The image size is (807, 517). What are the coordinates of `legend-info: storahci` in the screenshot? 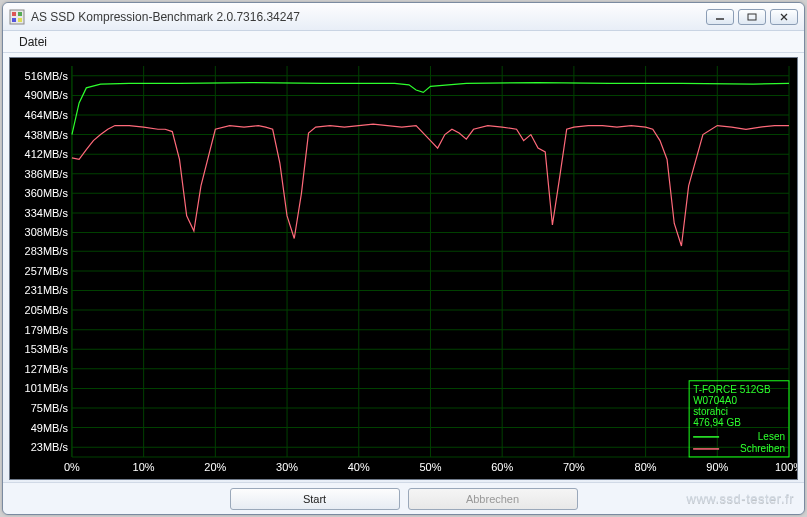 It's located at (710, 412).